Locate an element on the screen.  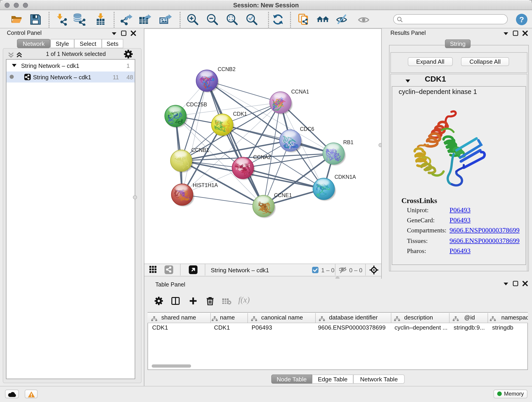
svg-text: CDK1 is located at coordinates (240, 114).